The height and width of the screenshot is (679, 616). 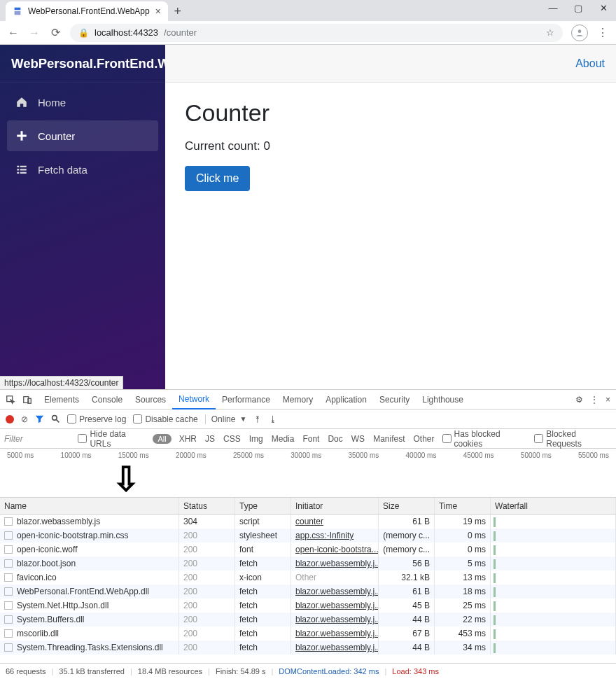 What do you see at coordinates (603, 32) in the screenshot?
I see `more-icon: ⋮` at bounding box center [603, 32].